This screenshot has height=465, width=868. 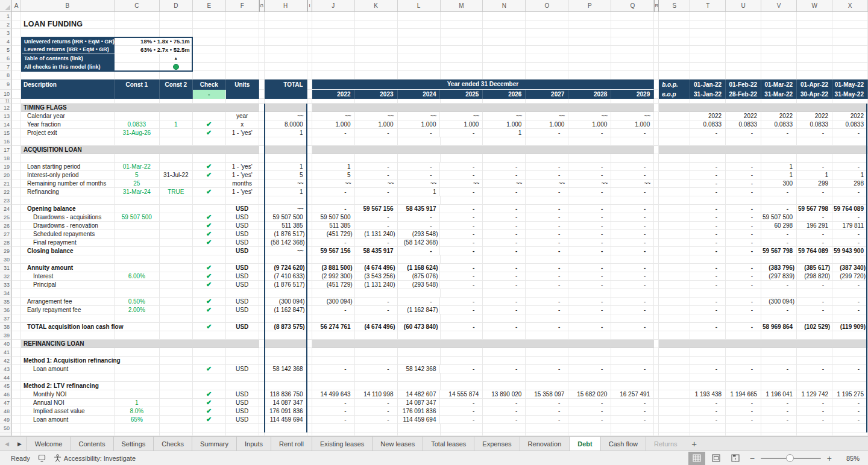 I want to click on column-header-J: J, so click(x=334, y=6).